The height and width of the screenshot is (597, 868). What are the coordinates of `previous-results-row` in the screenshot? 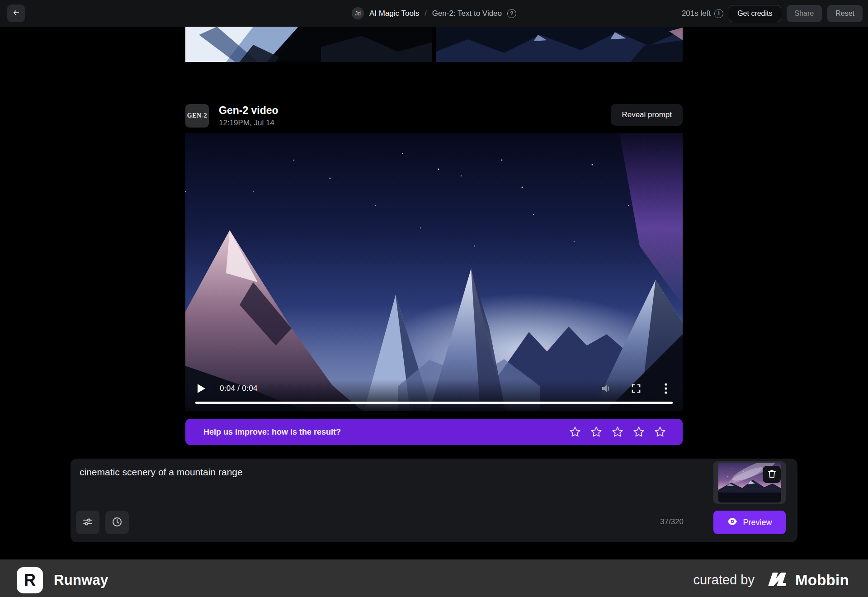 It's located at (434, 44).